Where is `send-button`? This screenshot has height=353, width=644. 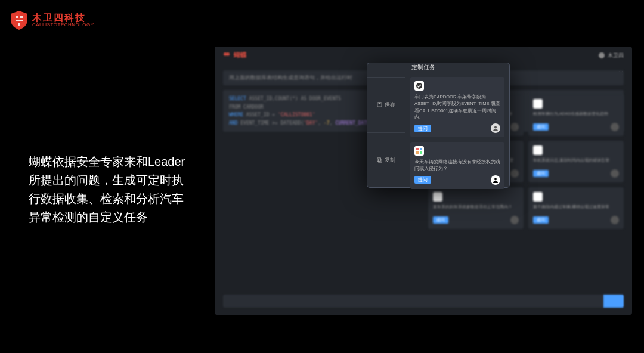
send-button is located at coordinates (614, 301).